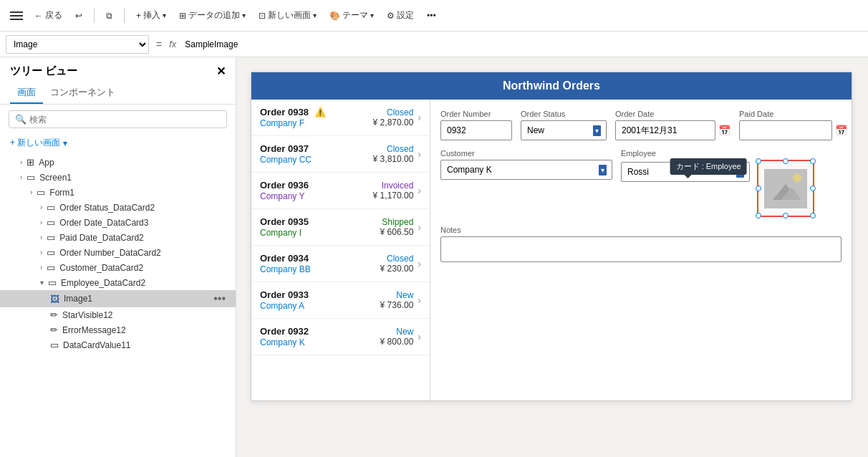 This screenshot has width=868, height=457. Describe the element at coordinates (341, 301) in the screenshot. I see `order-item-0933: Order 0933 Company A New ¥ 736.00 ›` at that location.